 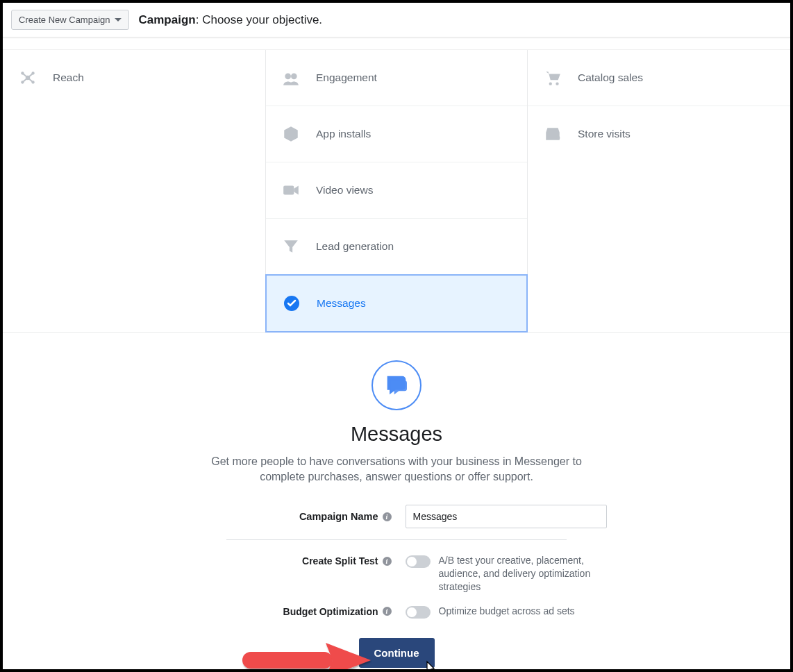 I want to click on video-views-icon, so click(x=291, y=190).